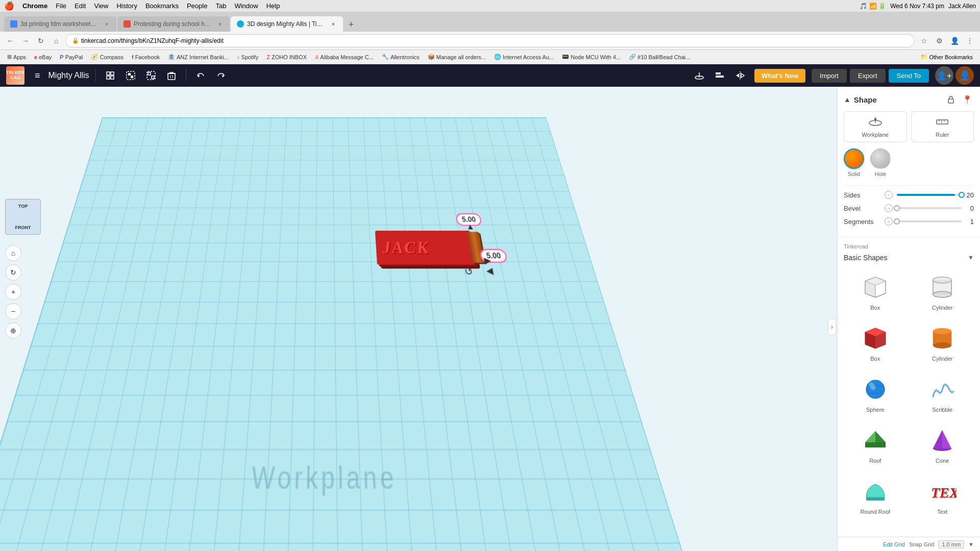  Describe the element at coordinates (201, 76) in the screenshot. I see `undo-button` at that location.